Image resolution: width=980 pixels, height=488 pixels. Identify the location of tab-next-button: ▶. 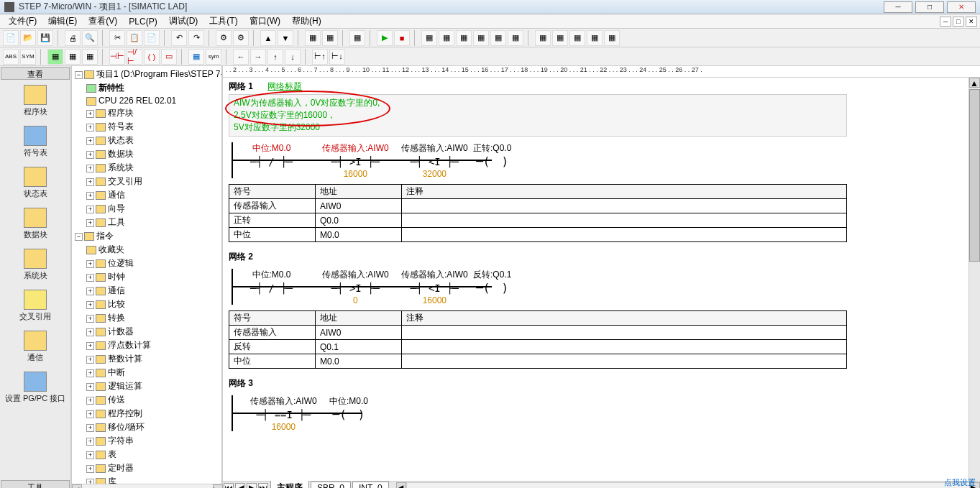
(252, 486).